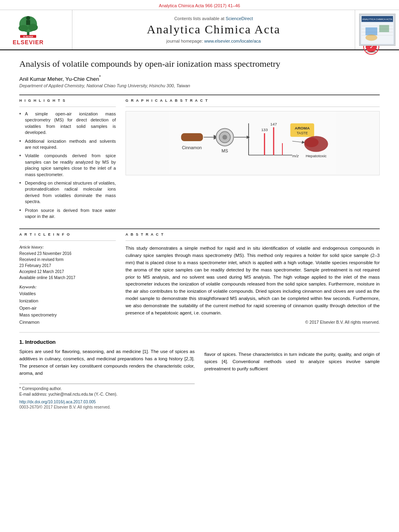  What do you see at coordinates (200, 95) in the screenshot?
I see `title-divider` at bounding box center [200, 95].